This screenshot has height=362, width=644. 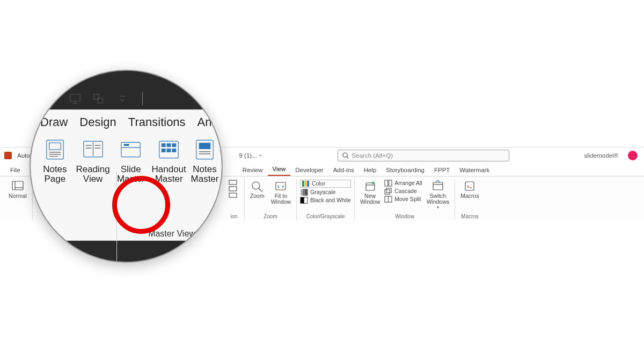 What do you see at coordinates (270, 200) in the screenshot?
I see `group-zoom: Zoom Fit to Window Zoom` at bounding box center [270, 200].